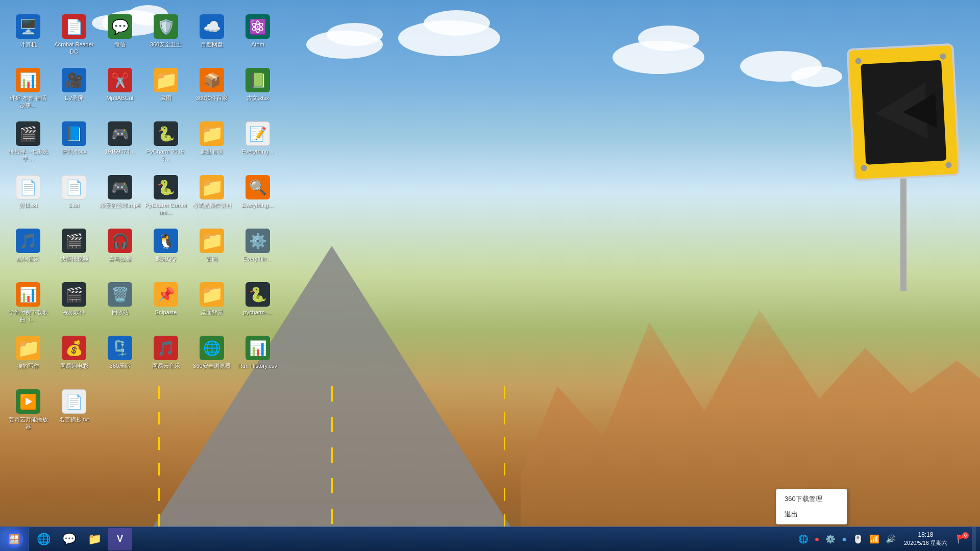 This screenshot has height=551, width=980. What do you see at coordinates (120, 144) in the screenshot?
I see `desktop-icon-game: 🎮19159474…` at bounding box center [120, 144].